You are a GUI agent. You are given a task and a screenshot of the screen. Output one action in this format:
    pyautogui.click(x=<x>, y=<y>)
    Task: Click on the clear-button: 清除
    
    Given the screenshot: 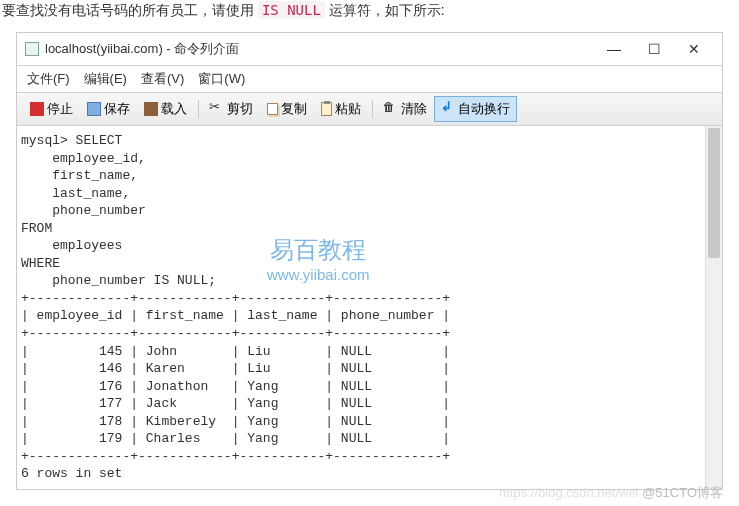 What is the action you would take?
    pyautogui.click(x=406, y=109)
    